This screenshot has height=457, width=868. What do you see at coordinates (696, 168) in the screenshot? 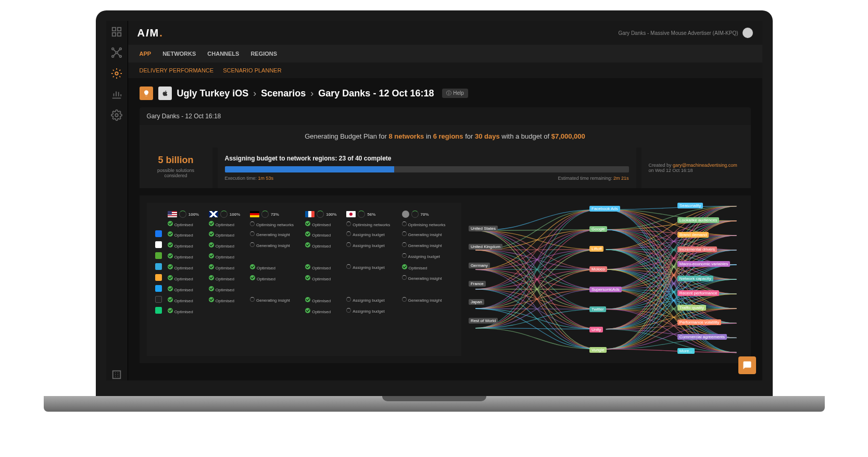
I see `created-by: Created by gary@machineadvertising.com o…` at bounding box center [696, 168].